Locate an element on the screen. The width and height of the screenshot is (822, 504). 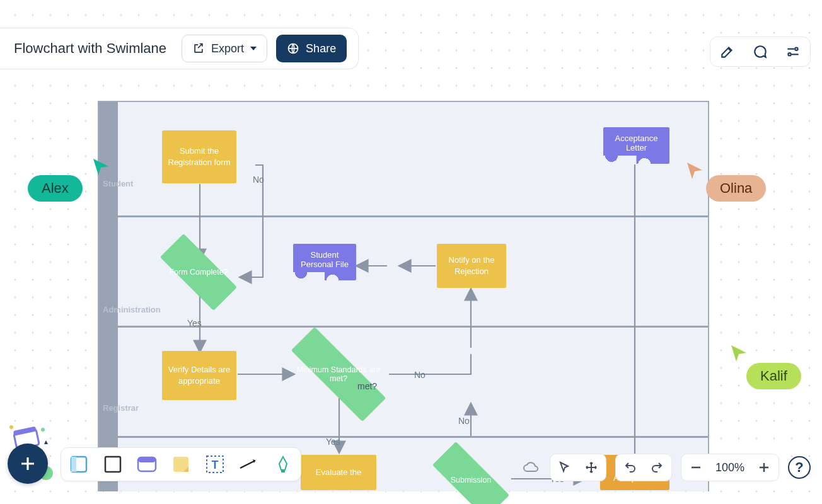
settings-button is located at coordinates (793, 52).